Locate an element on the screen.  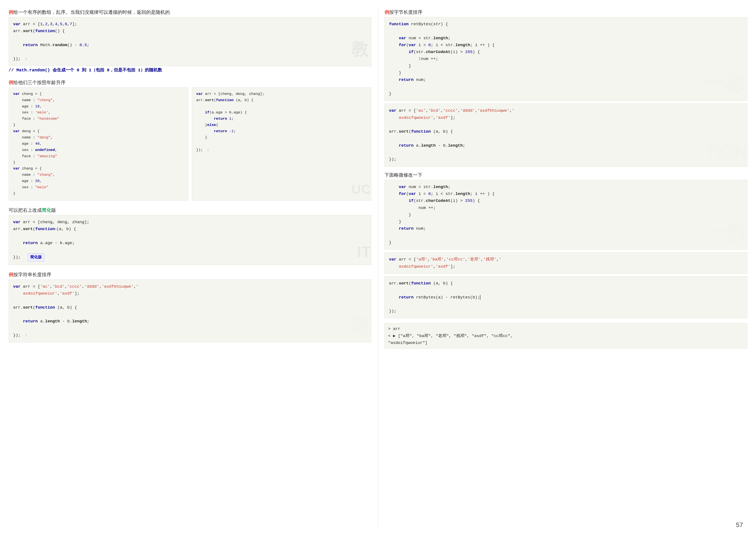
console-output: > arr < ▶ ["a邓", "ba邓", "老邓", "残邓", "asd… is located at coordinates (566, 336).